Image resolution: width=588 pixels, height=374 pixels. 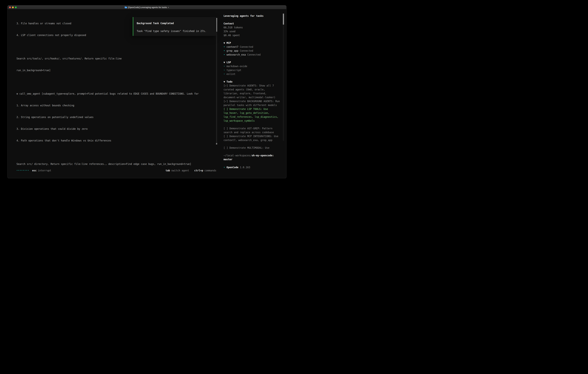 I want to click on main-scrollbar-end, so click(x=217, y=144).